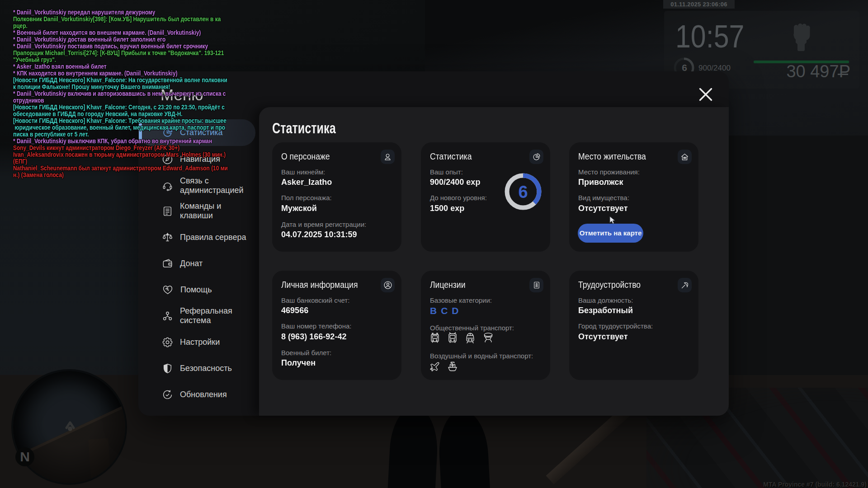  Describe the element at coordinates (523, 192) in the screenshot. I see `svg-text: 6` at that location.